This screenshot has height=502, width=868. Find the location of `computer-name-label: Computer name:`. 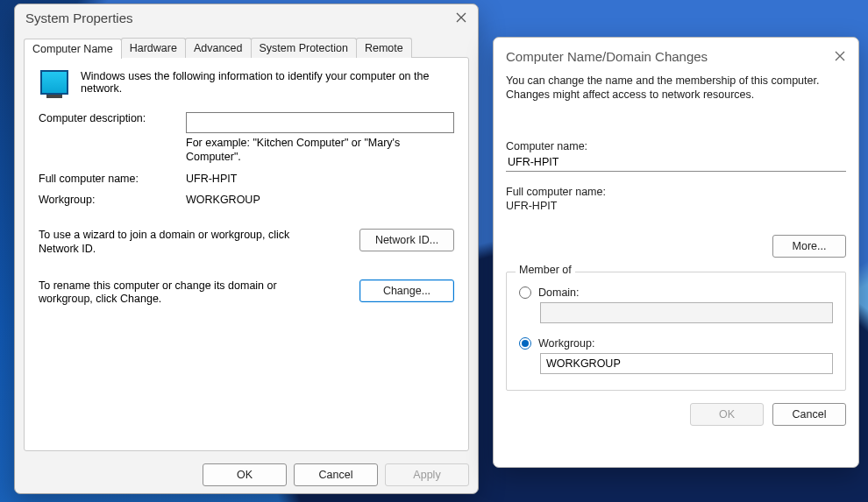

computer-name-label: Computer name: is located at coordinates (676, 146).